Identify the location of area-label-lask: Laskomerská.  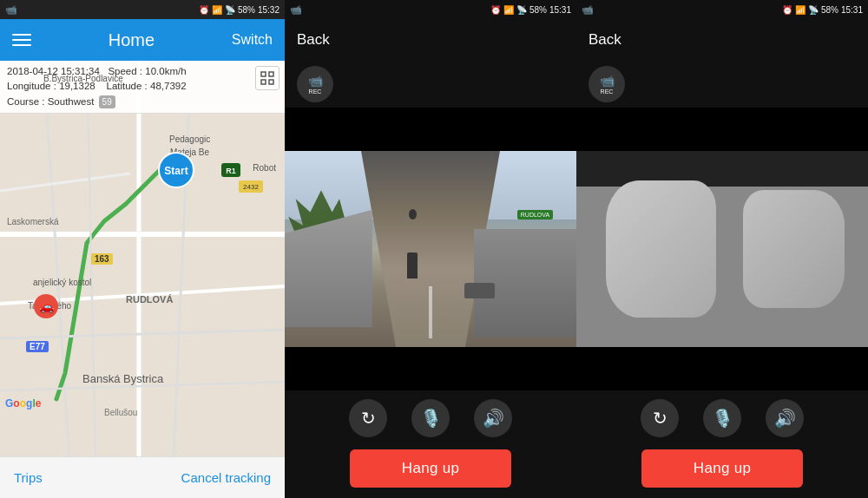
(33, 222).